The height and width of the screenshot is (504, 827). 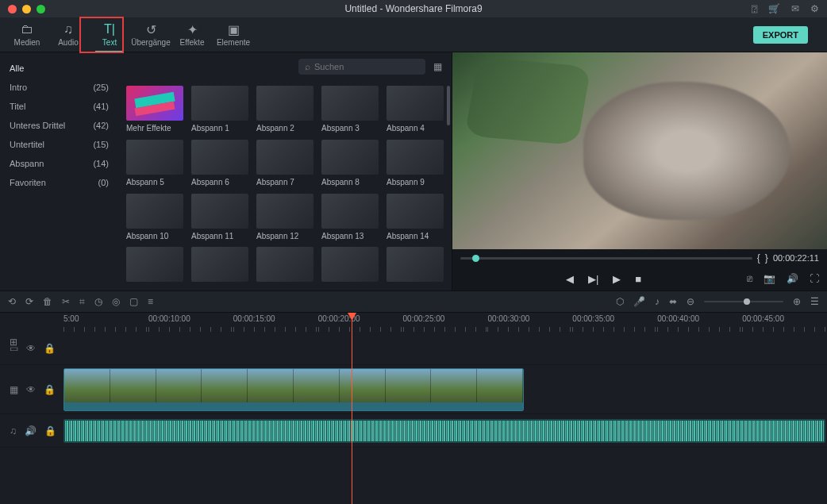 I want to click on color-button: ◎, so click(x=116, y=302).